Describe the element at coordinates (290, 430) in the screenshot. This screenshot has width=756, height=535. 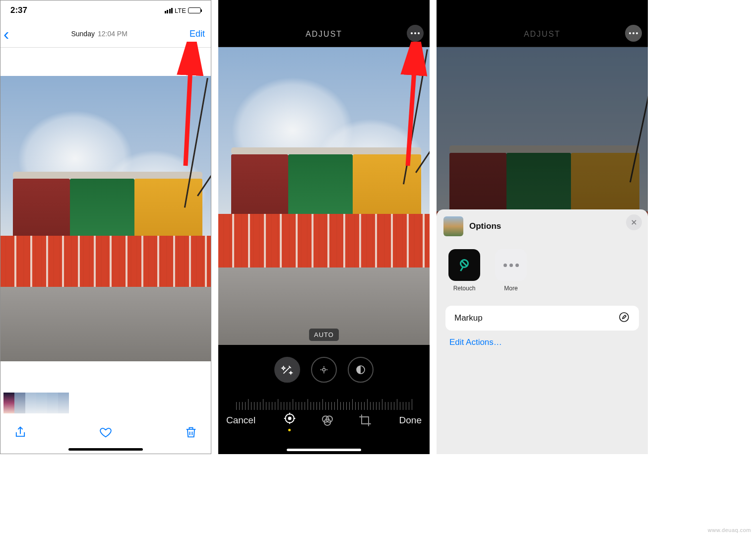
I see `active-tab-dot` at that location.